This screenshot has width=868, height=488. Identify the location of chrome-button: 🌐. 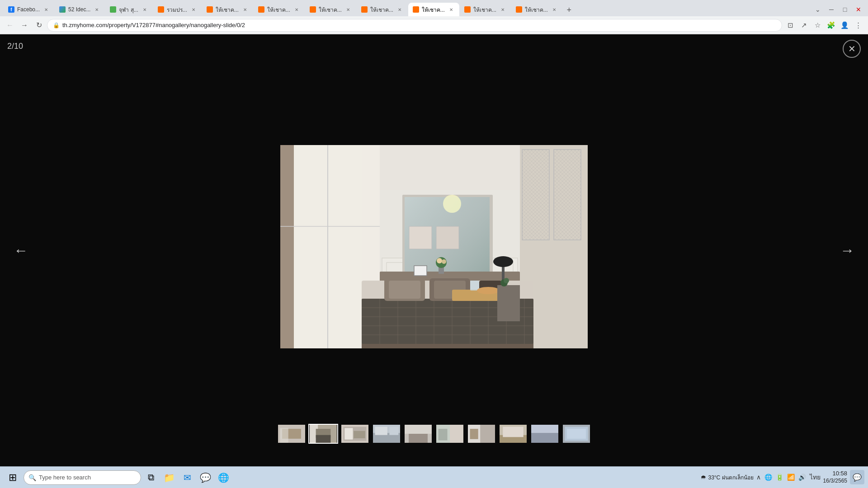
(223, 478).